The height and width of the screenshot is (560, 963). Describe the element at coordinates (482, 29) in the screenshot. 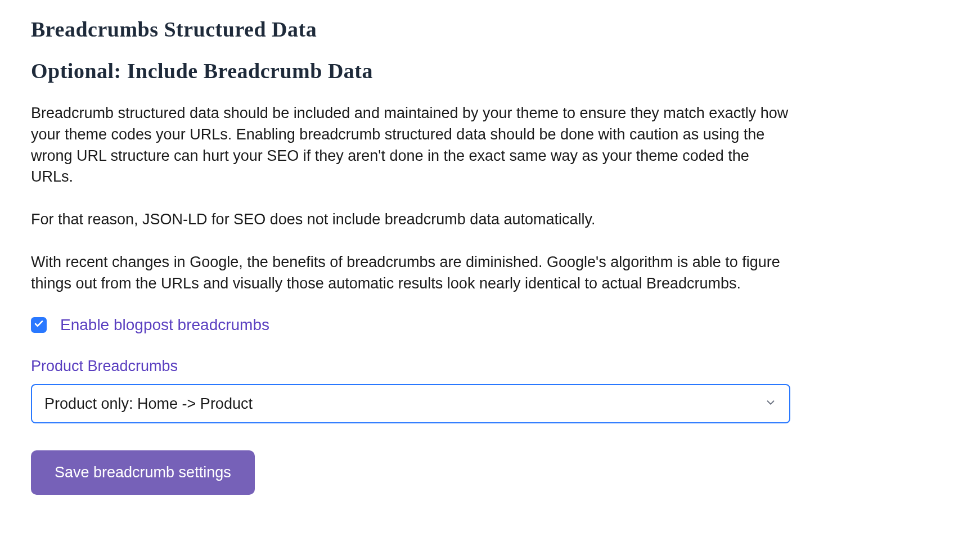

I see `page-title: Breadcrumbs Structured Data` at that location.